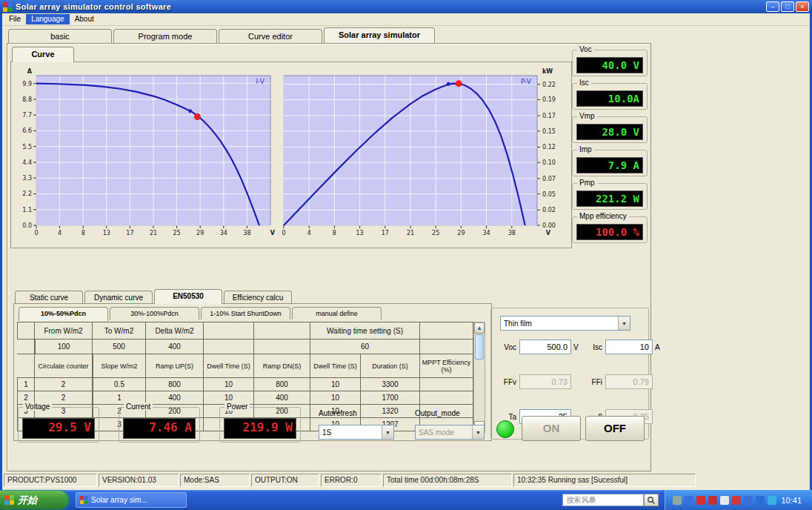 The image size is (812, 510). Describe the element at coordinates (15, 19) in the screenshot. I see `menu-item-file: File` at that location.